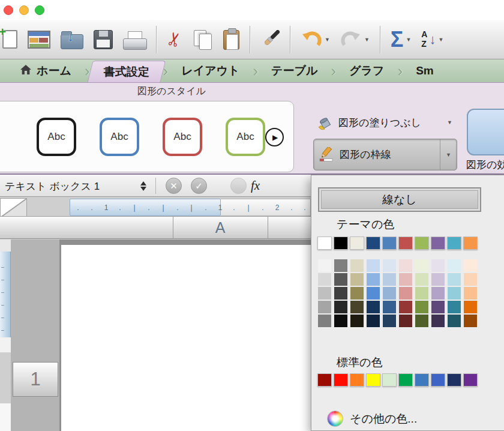 The width and height of the screenshot is (504, 431). Describe the element at coordinates (190, 208) in the screenshot. I see `horizontal-ruler: ..1.|.|.|.1.|.2..` at that location.